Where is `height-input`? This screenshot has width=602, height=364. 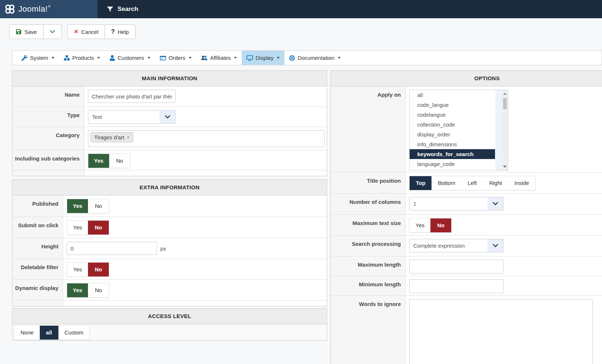 height-input is located at coordinates (112, 248).